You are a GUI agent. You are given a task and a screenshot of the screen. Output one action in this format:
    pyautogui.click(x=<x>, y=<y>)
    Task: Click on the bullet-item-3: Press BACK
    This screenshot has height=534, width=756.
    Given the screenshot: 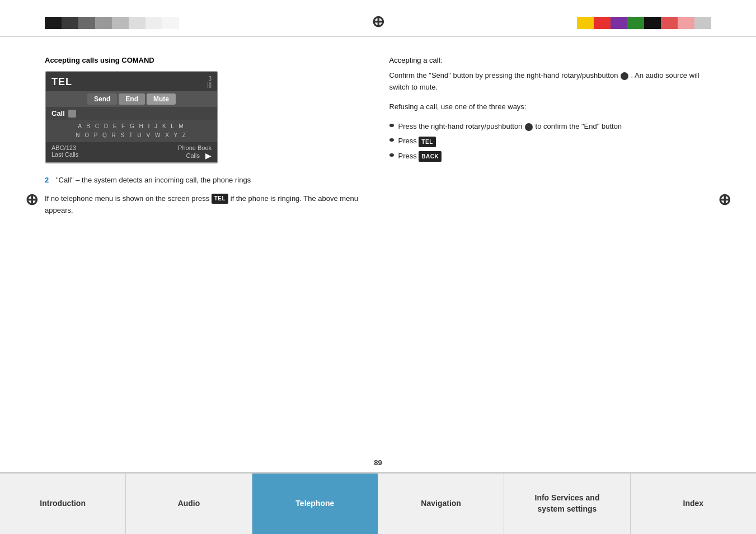 What is the action you would take?
    pyautogui.click(x=551, y=156)
    